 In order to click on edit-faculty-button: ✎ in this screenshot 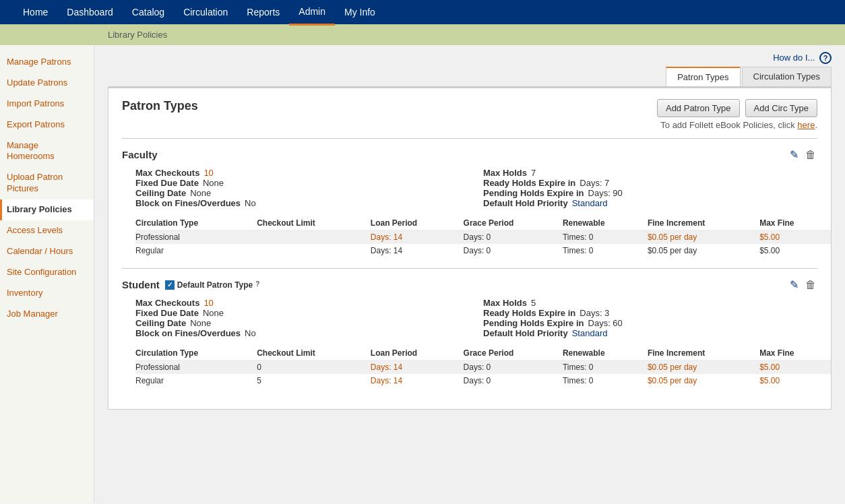, I will do `click(794, 155)`.